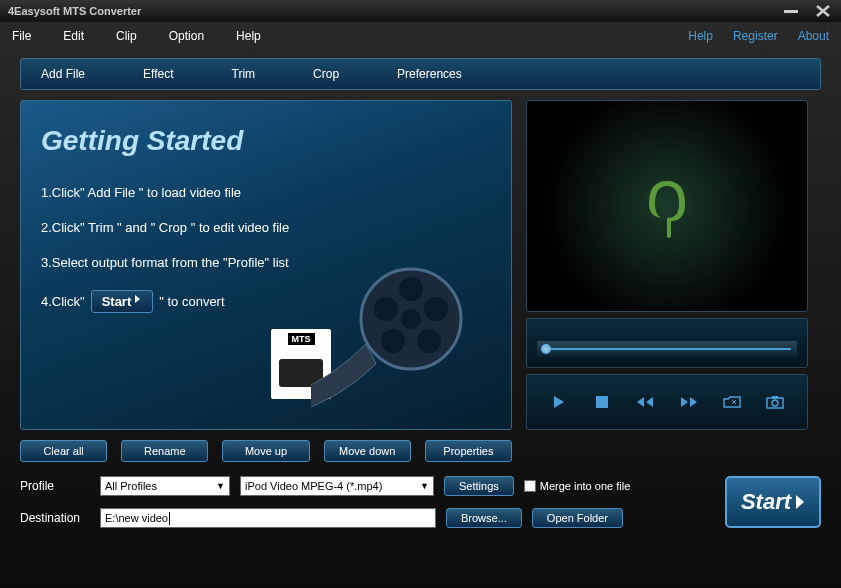 Image resolution: width=841 pixels, height=588 pixels. I want to click on open-folder-button: Open Folder, so click(578, 518).